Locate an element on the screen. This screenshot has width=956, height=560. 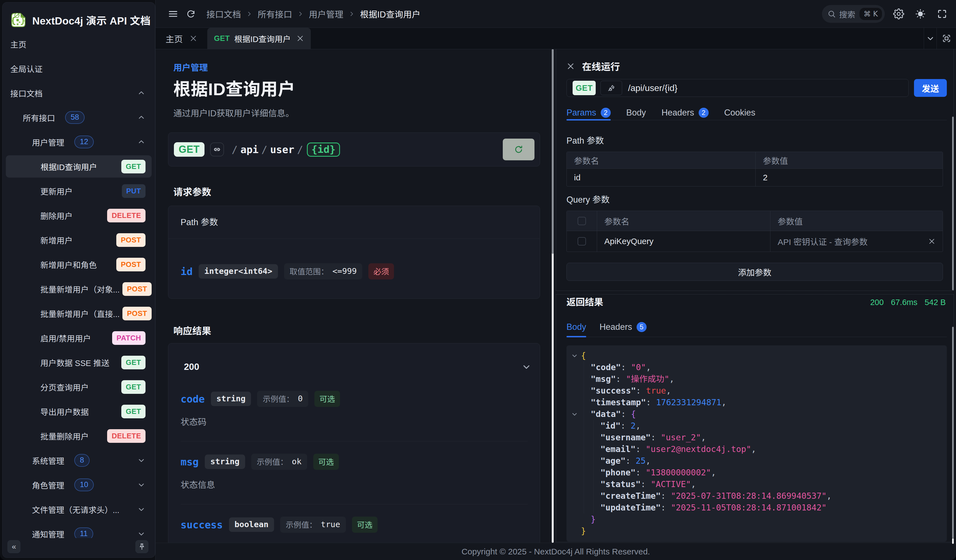
doc-category-link: 用户管理 is located at coordinates (190, 67).